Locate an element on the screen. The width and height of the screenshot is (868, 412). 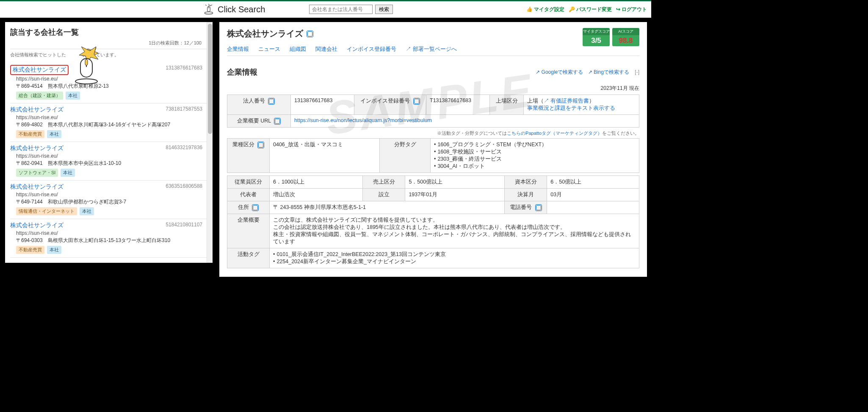
value-employees: 6．1000以上 is located at coordinates (316, 182).